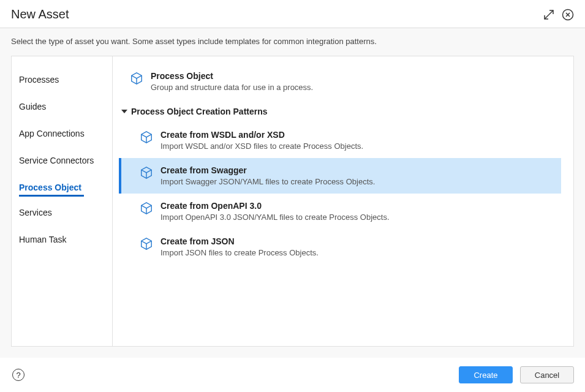 This screenshot has width=585, height=392. Describe the element at coordinates (340, 140) in the screenshot. I see `pattern-row-wsdl-xsd: Create from WSDL and/or XSD Import WSDL …` at that location.